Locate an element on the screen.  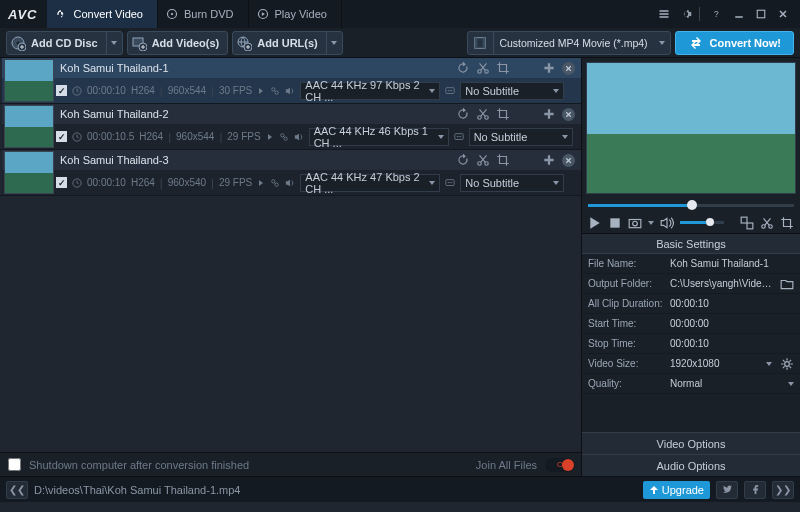
list-item: Koh Samui Thailand-2 ✓ 00:00:10.5 H264| … is located at coordinates (290, 127).